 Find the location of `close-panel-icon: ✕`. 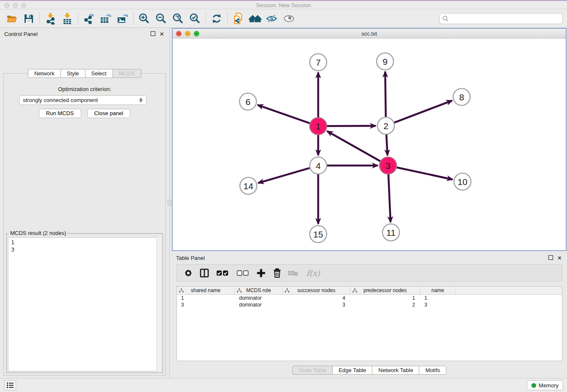

close-panel-icon: ✕ is located at coordinates (162, 34).